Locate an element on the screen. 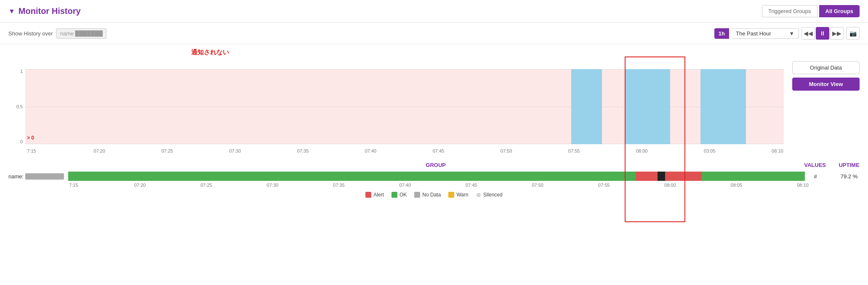  nav-pause-button: ⏸ is located at coordinates (823, 33).